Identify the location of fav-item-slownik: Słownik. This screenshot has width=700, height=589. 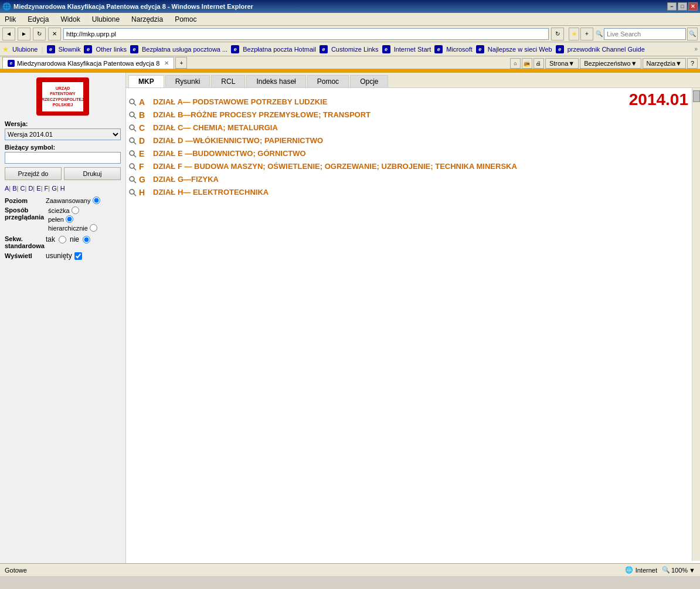
(70, 49).